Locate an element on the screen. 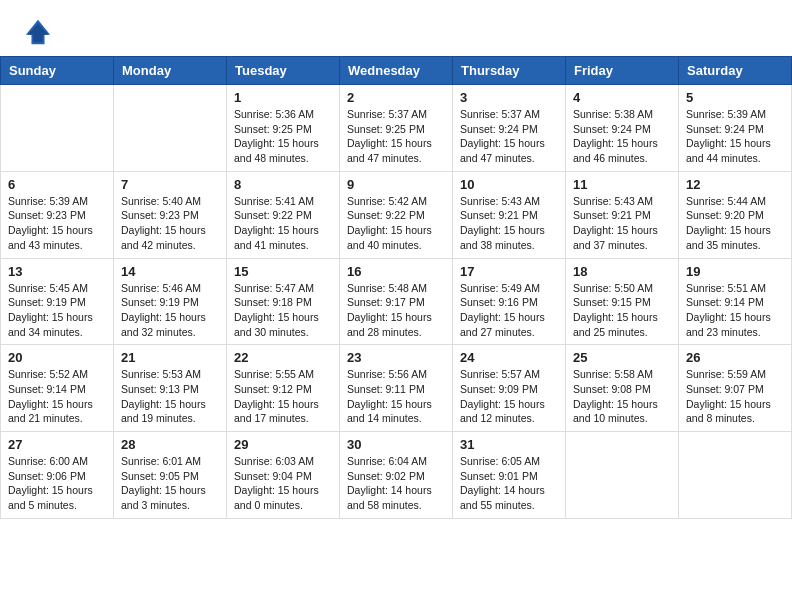 The image size is (792, 612). day-number: 19 is located at coordinates (735, 272).